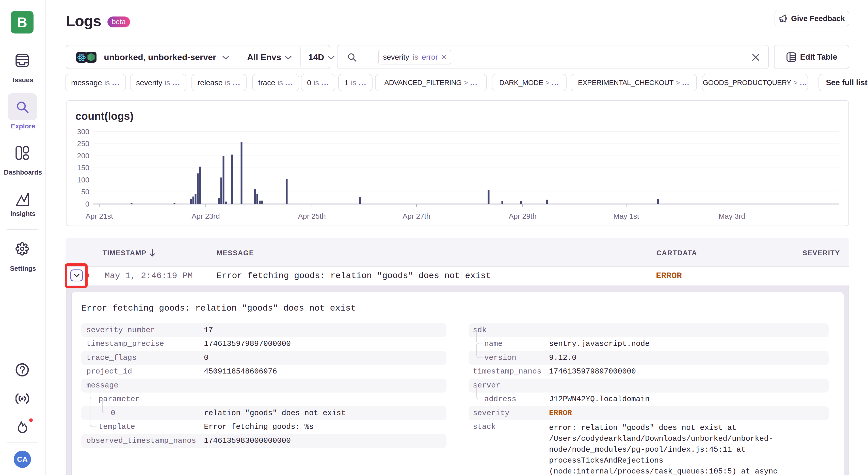 This screenshot has width=868, height=475. I want to click on svg-text: Apr 25th, so click(312, 216).